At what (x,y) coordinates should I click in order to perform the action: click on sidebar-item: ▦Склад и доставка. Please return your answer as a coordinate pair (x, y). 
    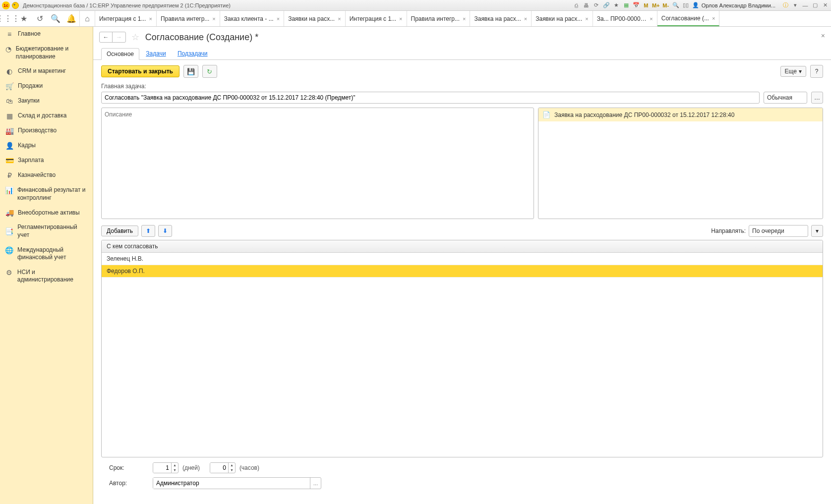
    Looking at the image, I should click on (47, 116).